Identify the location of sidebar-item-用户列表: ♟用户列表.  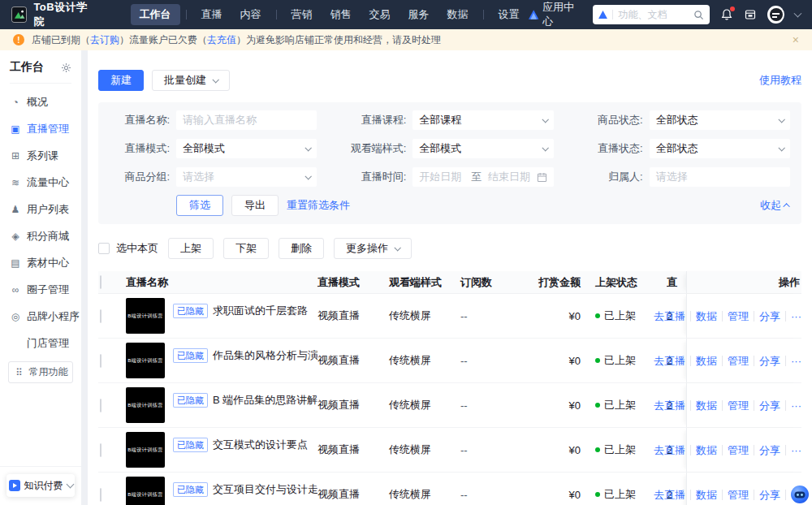
(41, 209).